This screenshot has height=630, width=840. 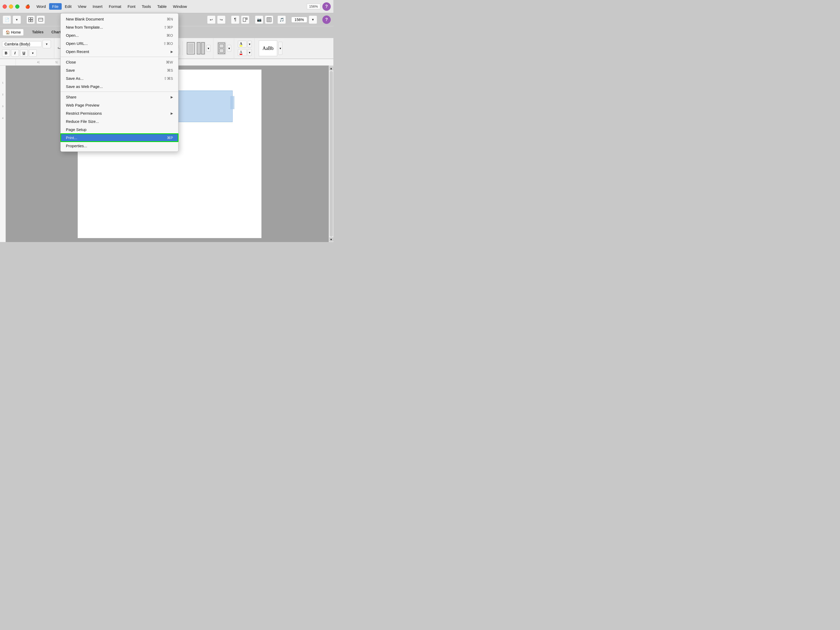 What do you see at coordinates (119, 70) in the screenshot?
I see `menu-item-save: Save ⌘S` at bounding box center [119, 70].